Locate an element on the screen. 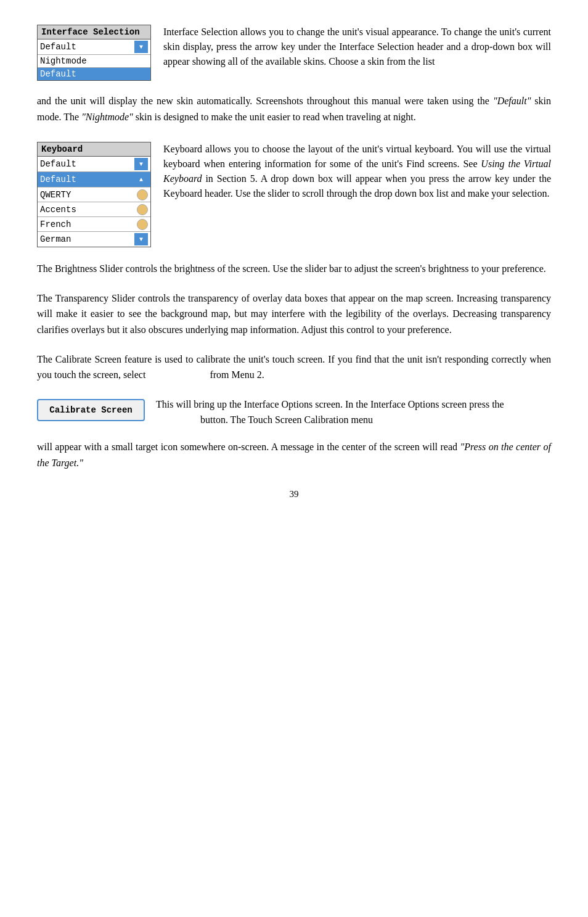 The height and width of the screenshot is (917, 588). keyboard-arrow-down-german-icon: ▼ is located at coordinates (141, 239).